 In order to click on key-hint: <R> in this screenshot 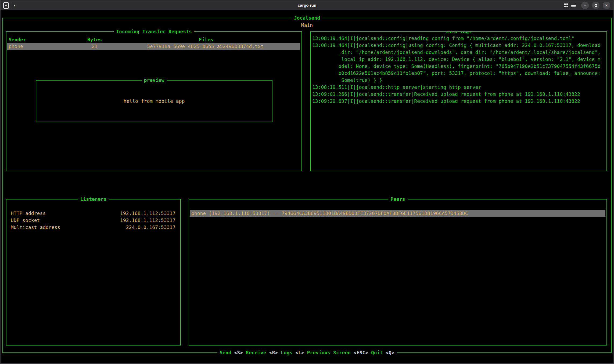, I will do `click(274, 353)`.